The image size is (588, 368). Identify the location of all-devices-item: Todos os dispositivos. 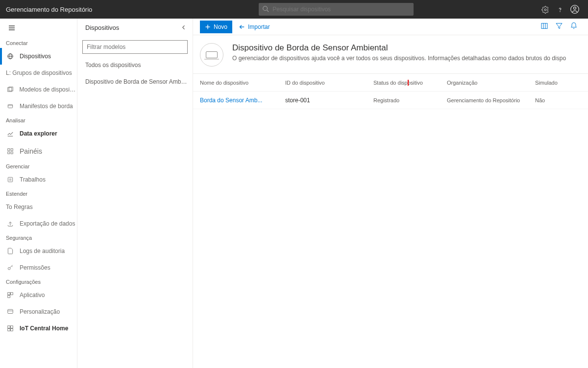
(135, 65).